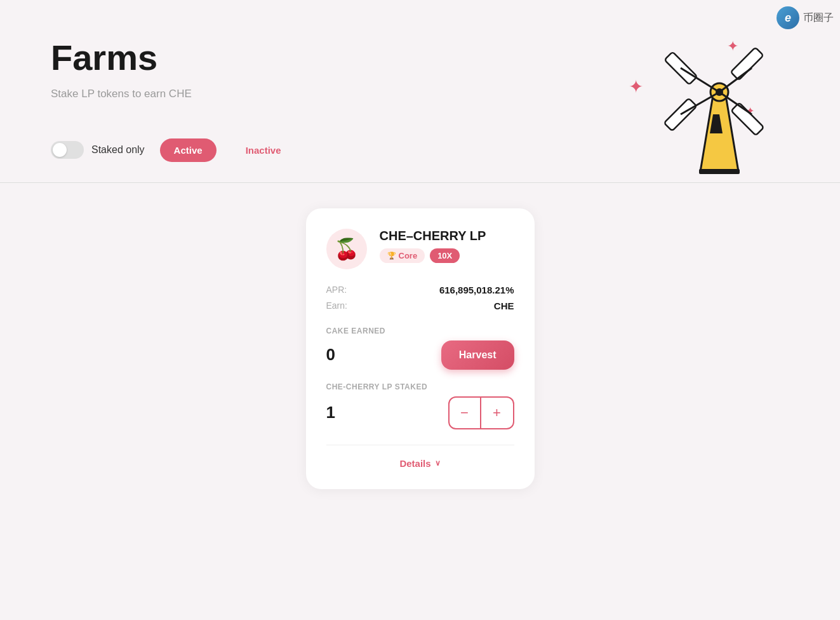  Describe the element at coordinates (420, 355) in the screenshot. I see `earned-row: 0 Harvest` at that location.